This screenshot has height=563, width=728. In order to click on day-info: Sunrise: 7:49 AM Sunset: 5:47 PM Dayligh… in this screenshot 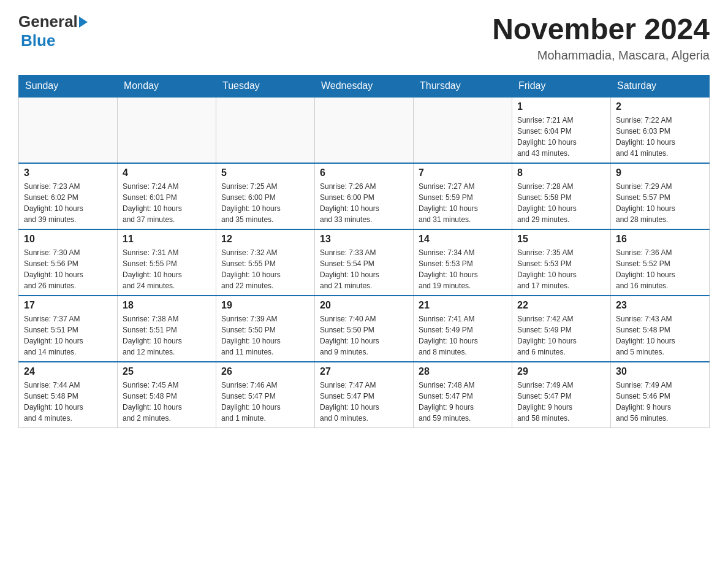, I will do `click(561, 402)`.